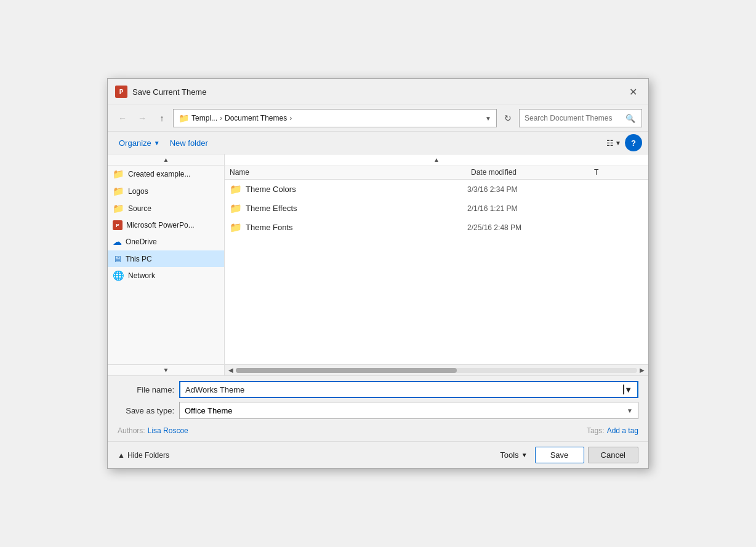 The image size is (756, 547). Describe the element at coordinates (189, 143) in the screenshot. I see `new-folder-button: New folder` at that location.